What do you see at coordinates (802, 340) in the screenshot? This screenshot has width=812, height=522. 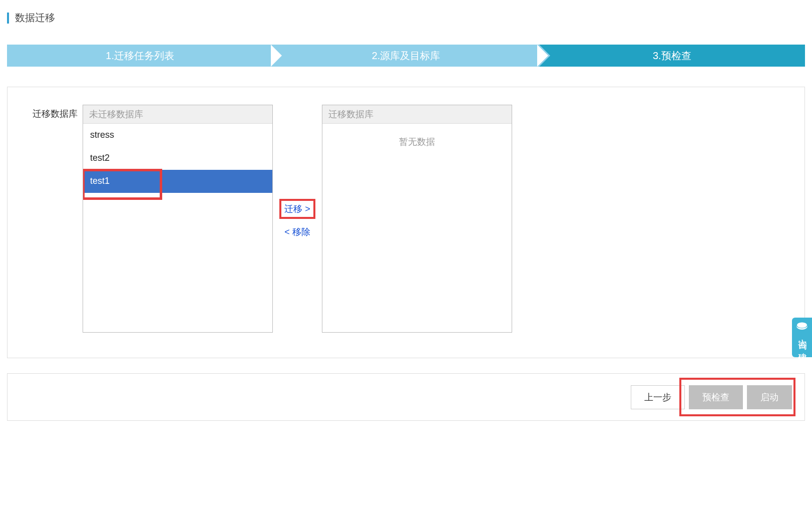 I see `feedback-tab-text: 咨询·建议` at bounding box center [802, 340].